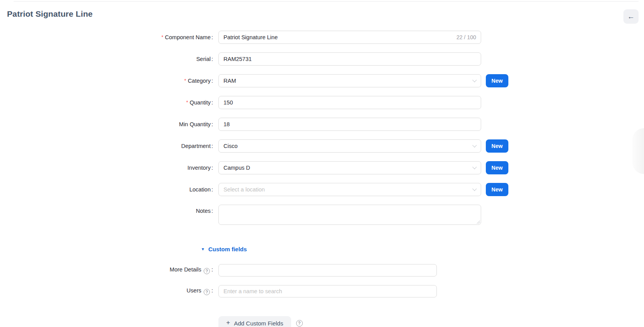 Image resolution: width=644 pixels, height=327 pixels. Describe the element at coordinates (497, 168) in the screenshot. I see `new-inventory-button: New` at that location.